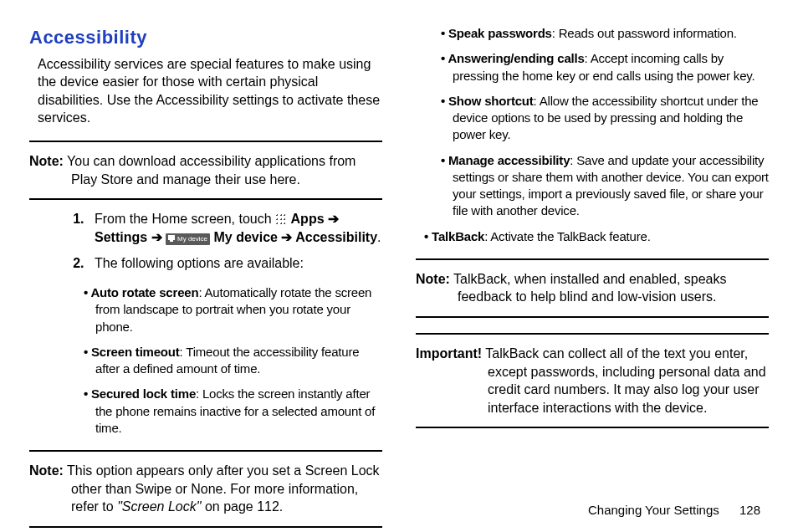  I want to click on important-label: Important!, so click(448, 353).